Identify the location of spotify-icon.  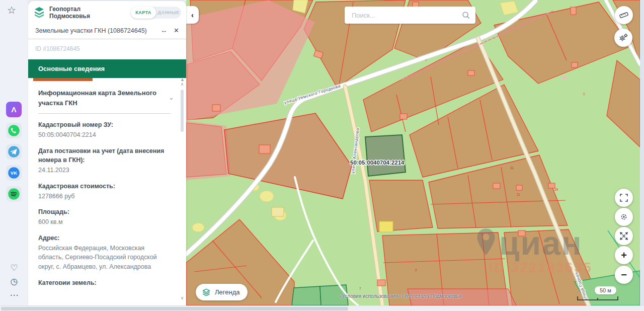
(14, 194).